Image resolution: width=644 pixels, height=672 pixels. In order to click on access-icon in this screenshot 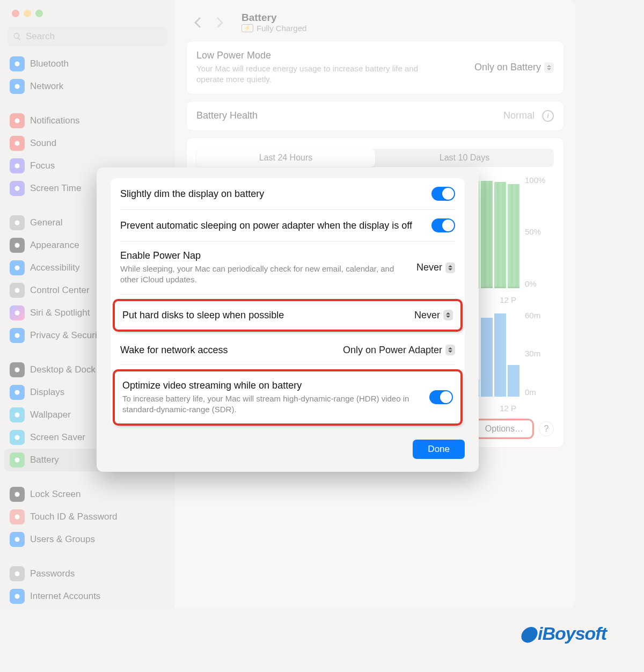, I will do `click(17, 268)`.